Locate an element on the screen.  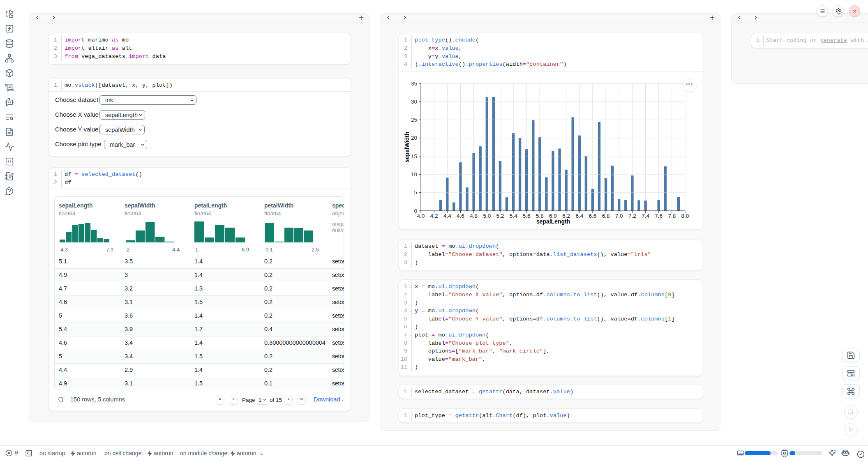
svg-text: 0 is located at coordinates (416, 211).